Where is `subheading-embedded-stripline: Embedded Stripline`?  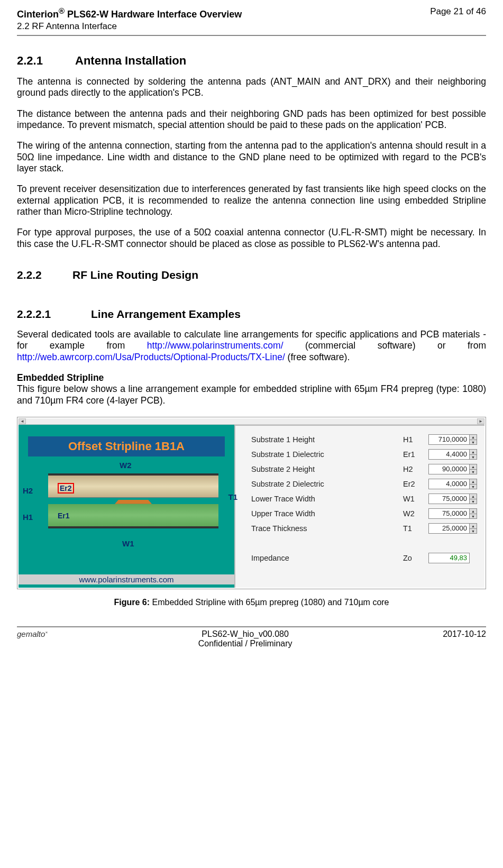 subheading-embedded-stripline: Embedded Stripline is located at coordinates (252, 378).